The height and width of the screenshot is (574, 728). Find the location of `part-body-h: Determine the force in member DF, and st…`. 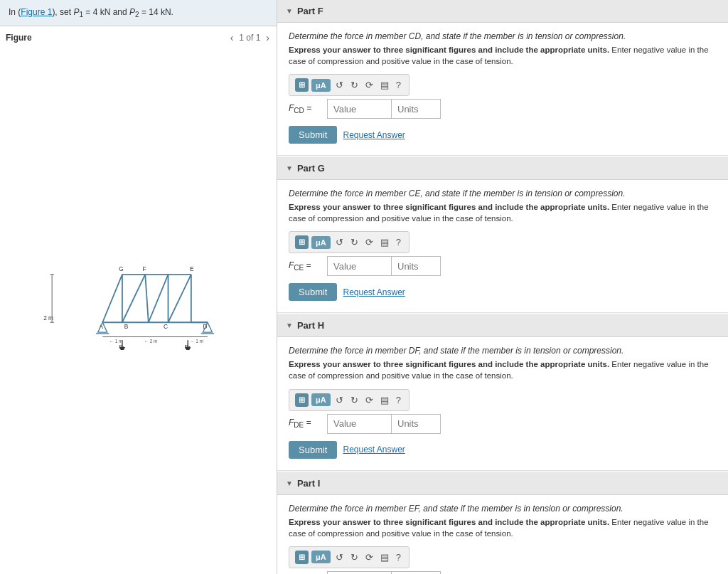

part-body-h: Determine the force in member DF, and st… is located at coordinates (503, 403).